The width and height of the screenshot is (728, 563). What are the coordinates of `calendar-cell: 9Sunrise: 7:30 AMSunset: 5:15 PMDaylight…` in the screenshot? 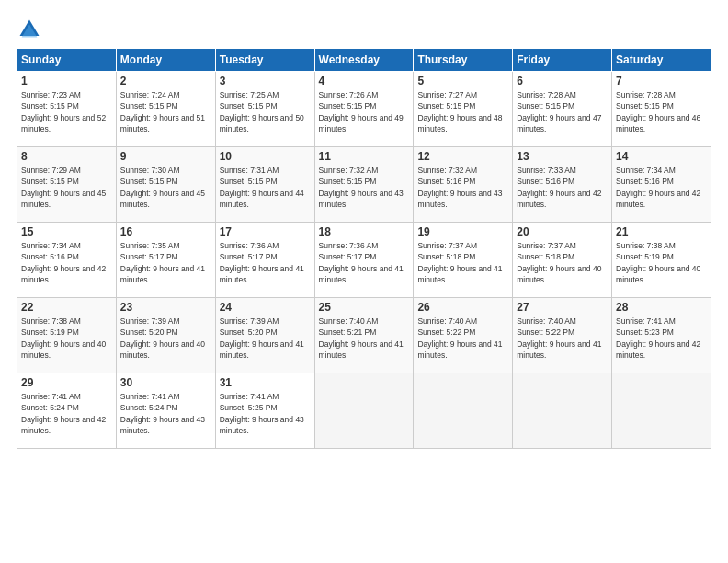 It's located at (165, 185).